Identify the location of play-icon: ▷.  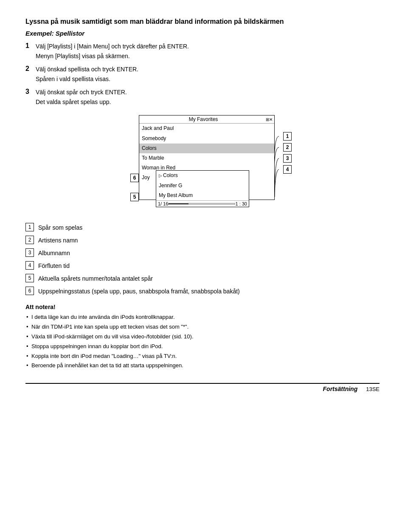
(160, 176).